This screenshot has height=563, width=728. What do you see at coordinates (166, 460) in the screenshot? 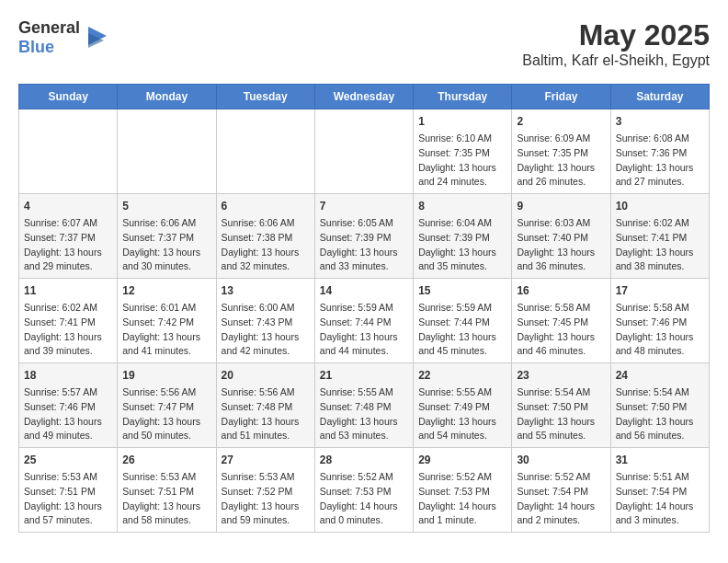
I see `day-number: 26` at bounding box center [166, 460].